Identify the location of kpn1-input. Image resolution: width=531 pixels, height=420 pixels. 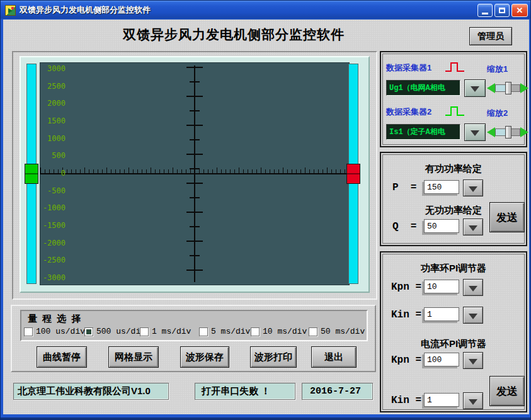
(442, 287).